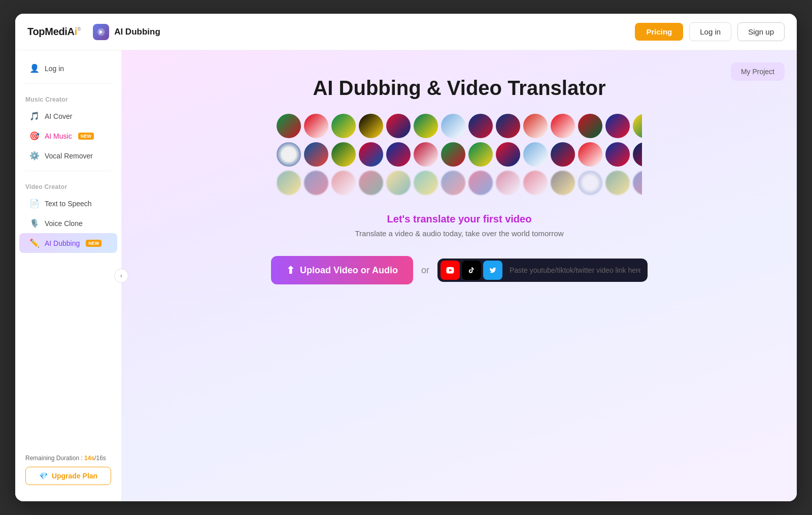  Describe the element at coordinates (64, 223) in the screenshot. I see `voice-clone-label: Voice Clone` at that location.